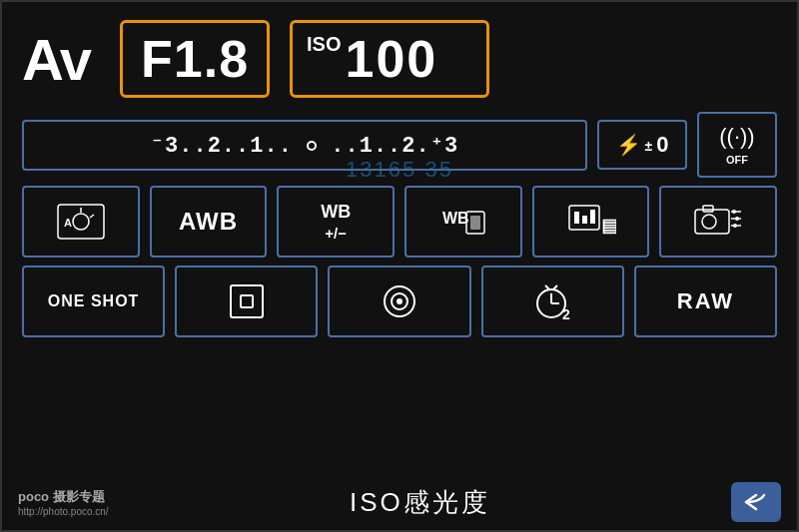 Image resolution: width=799 pixels, height=532 pixels. I want to click on self-timer-cell: 2, so click(553, 301).